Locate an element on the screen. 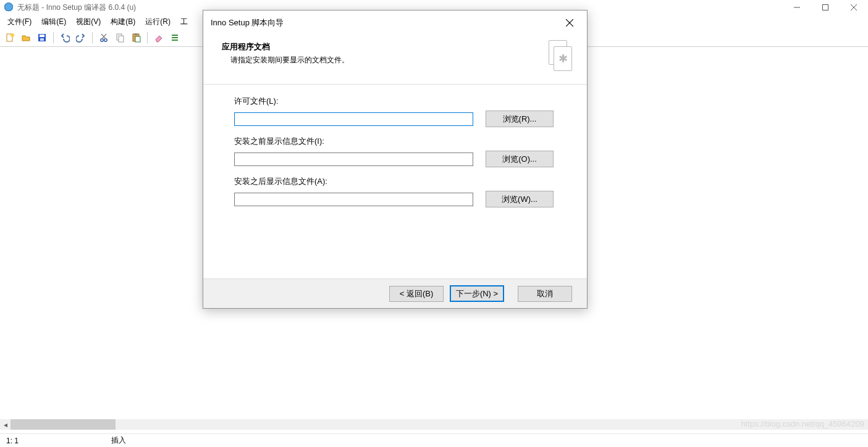 The height and width of the screenshot is (447, 868). menu-build: 构建(B) is located at coordinates (123, 22).